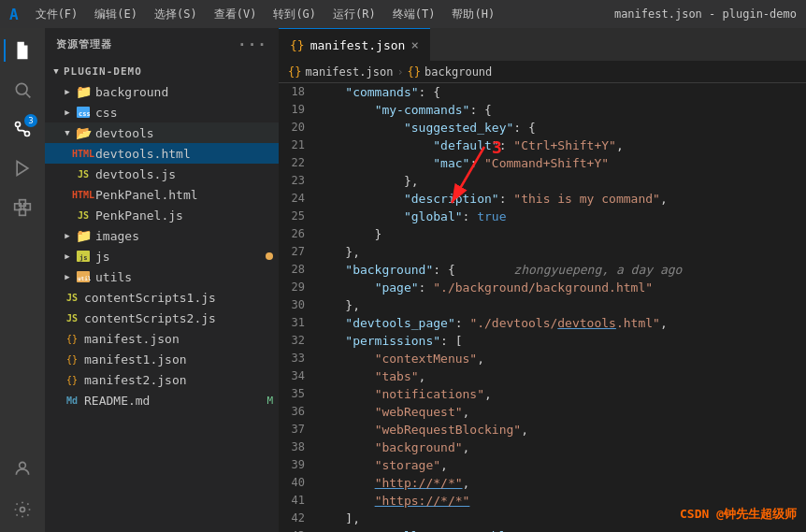 Image resolution: width=806 pixels, height=532 pixels. What do you see at coordinates (354, 15) in the screenshot?
I see `menu-run: 运行(R)` at bounding box center [354, 15].